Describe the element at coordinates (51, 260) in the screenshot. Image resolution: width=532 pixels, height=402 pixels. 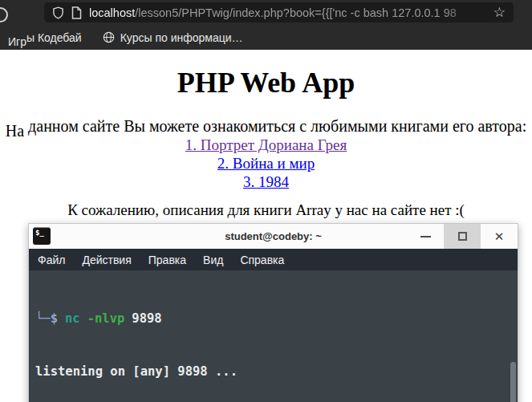
I see `menu-file: Файл` at that location.